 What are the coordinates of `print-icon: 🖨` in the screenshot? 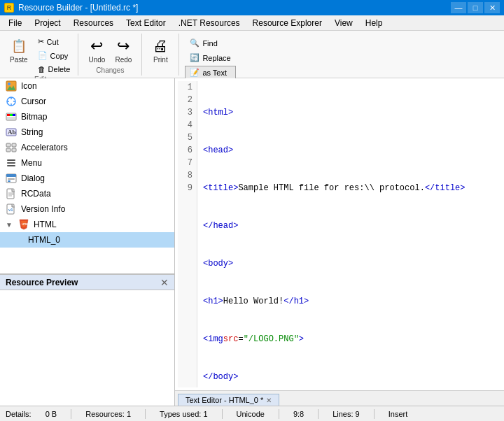 It's located at (160, 46).